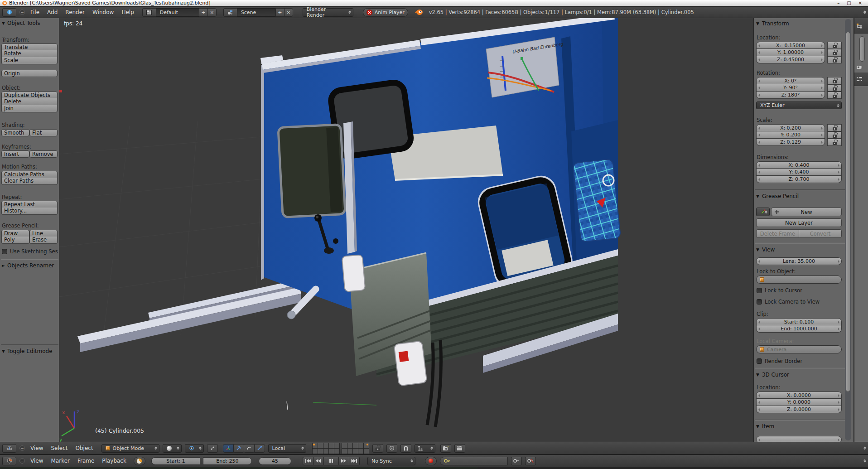  I want to click on grease-pencil-panel-header: ▼Grease Pencil, so click(777, 196).